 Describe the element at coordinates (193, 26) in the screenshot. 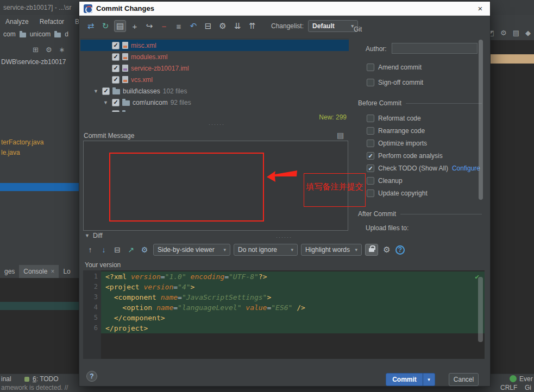

I see `rollback-icon: ↶` at that location.